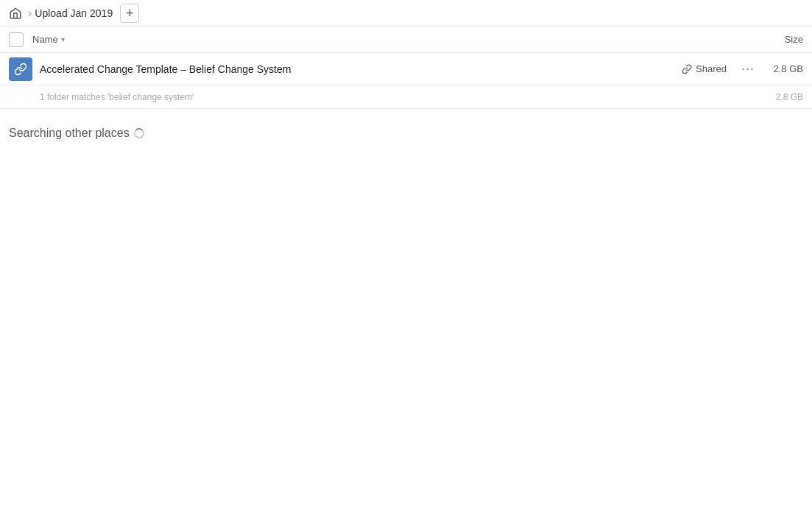 This screenshot has height=530, width=812. I want to click on shared-label: Shared, so click(704, 69).